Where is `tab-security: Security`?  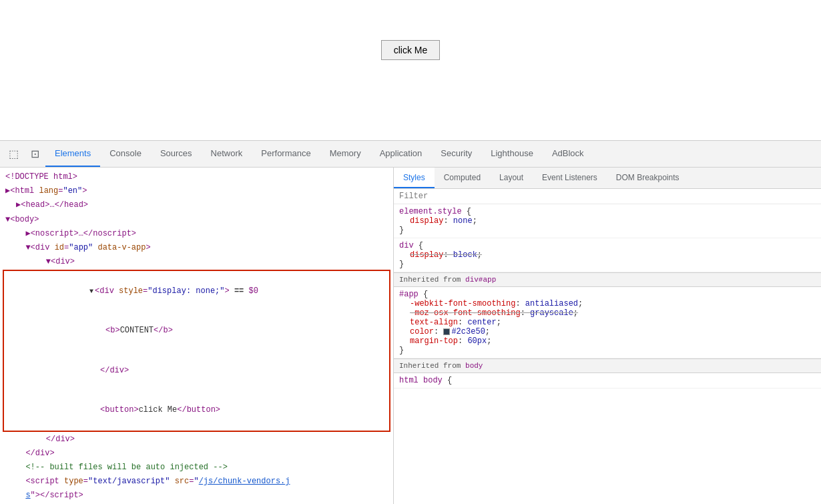
tab-security: Security is located at coordinates (457, 154).